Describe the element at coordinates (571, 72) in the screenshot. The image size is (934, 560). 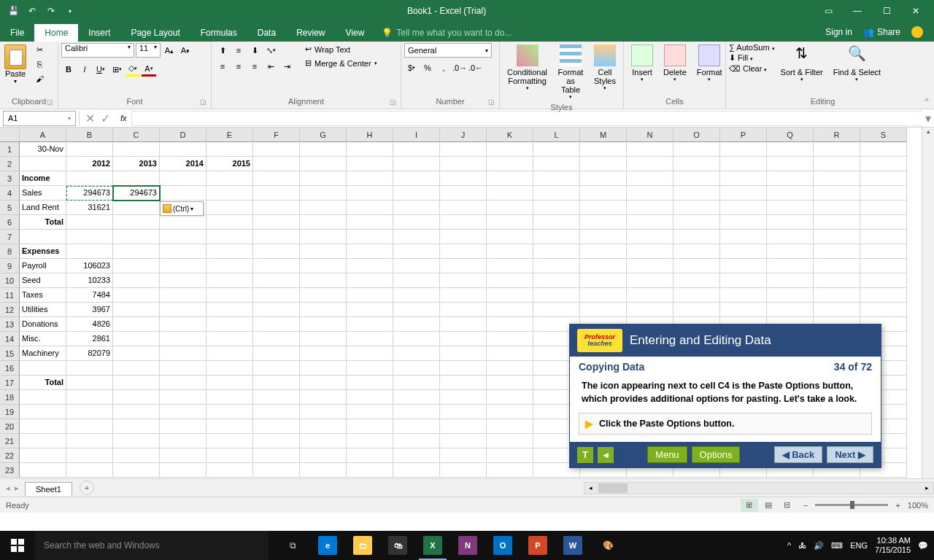
I see `format-as-table-button: Format as Table▾` at that location.